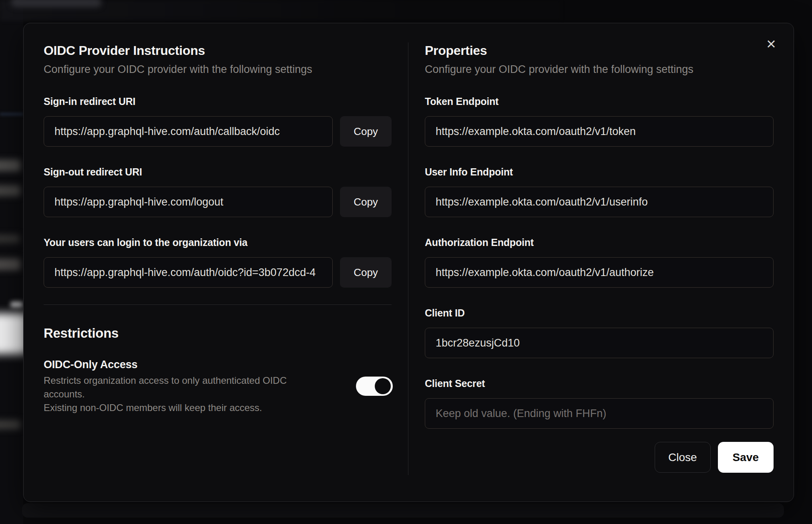 This screenshot has height=524, width=812. Describe the element at coordinates (599, 69) in the screenshot. I see `properties-subtitle: Configure your OIDC provider with the fo…` at that location.